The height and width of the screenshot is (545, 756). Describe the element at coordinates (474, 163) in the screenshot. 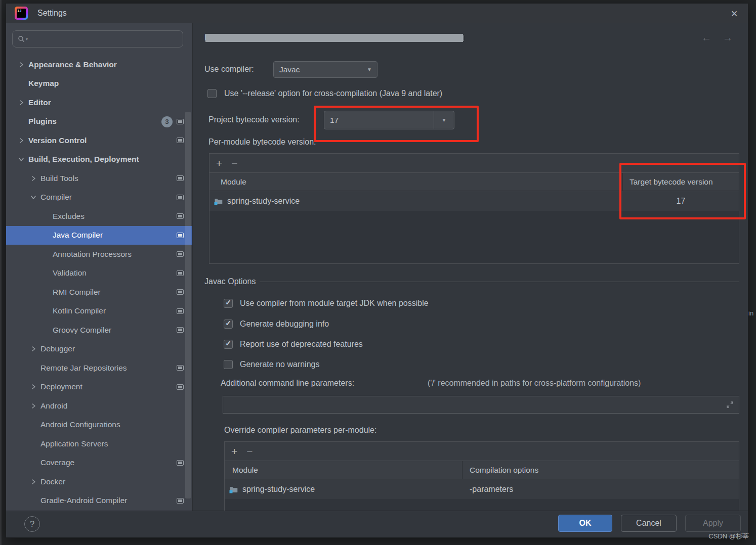

I see `bytecode-table-toolbar: + −` at that location.